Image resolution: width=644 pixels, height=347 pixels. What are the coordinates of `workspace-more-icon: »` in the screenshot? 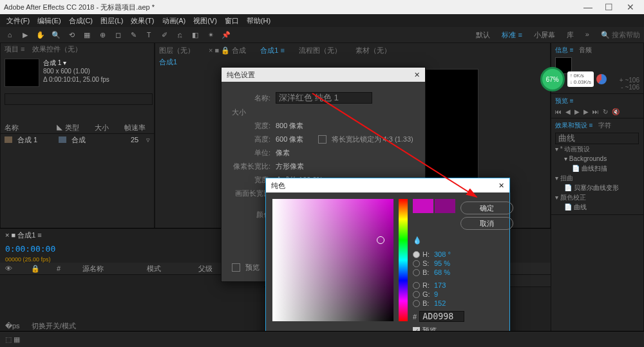 It's located at (587, 35).